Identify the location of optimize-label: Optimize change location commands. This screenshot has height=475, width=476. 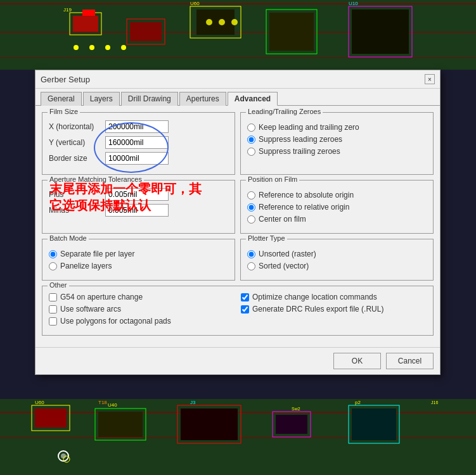
(314, 297).